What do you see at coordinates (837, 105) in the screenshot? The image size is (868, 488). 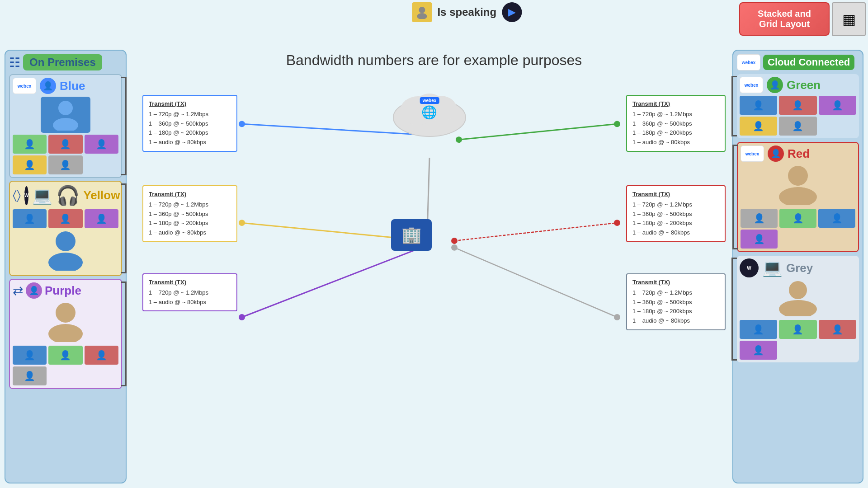 I see `green-grid-thumb-3: 👤` at bounding box center [837, 105].